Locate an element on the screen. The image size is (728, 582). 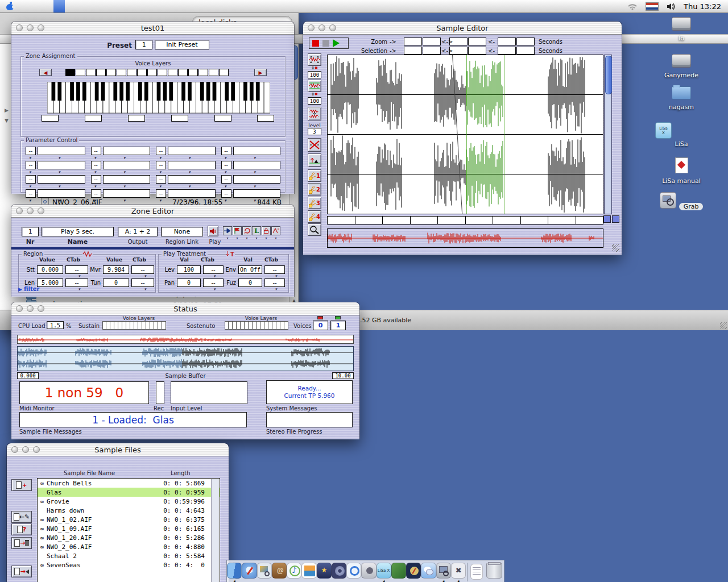
desktop-icon: nagasm is located at coordinates (681, 99).